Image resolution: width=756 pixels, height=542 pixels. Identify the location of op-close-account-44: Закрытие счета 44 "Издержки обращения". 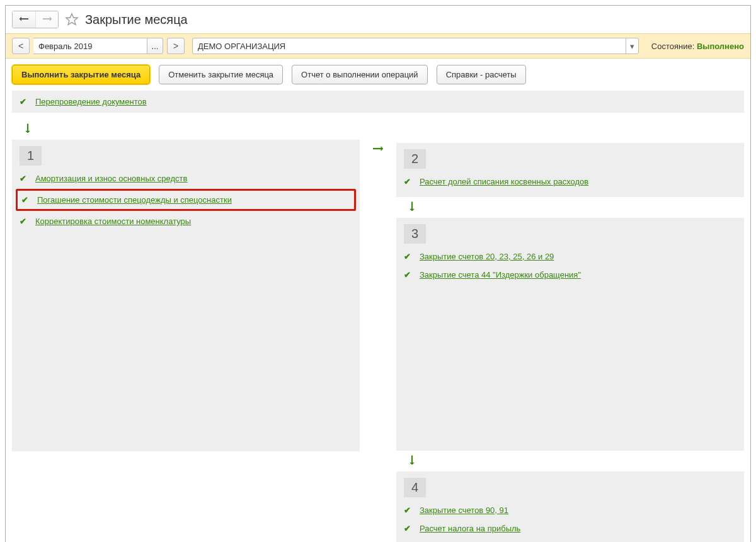
(500, 274).